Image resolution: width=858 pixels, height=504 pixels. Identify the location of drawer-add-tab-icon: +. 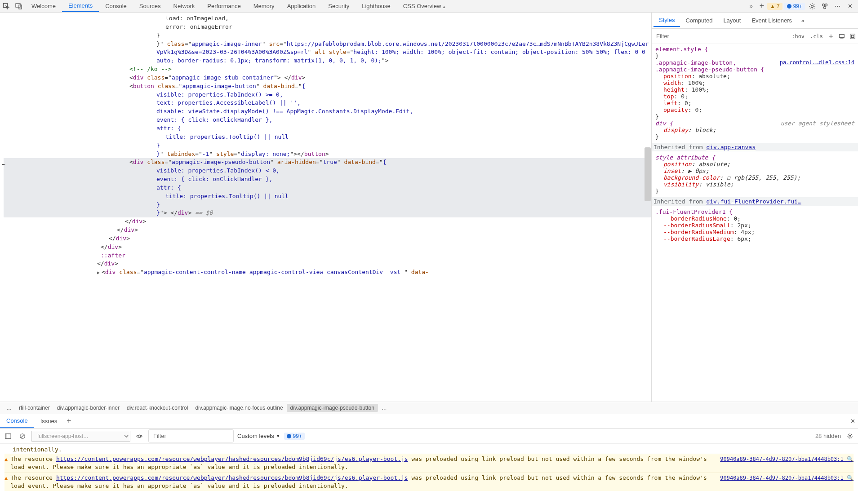
(69, 421).